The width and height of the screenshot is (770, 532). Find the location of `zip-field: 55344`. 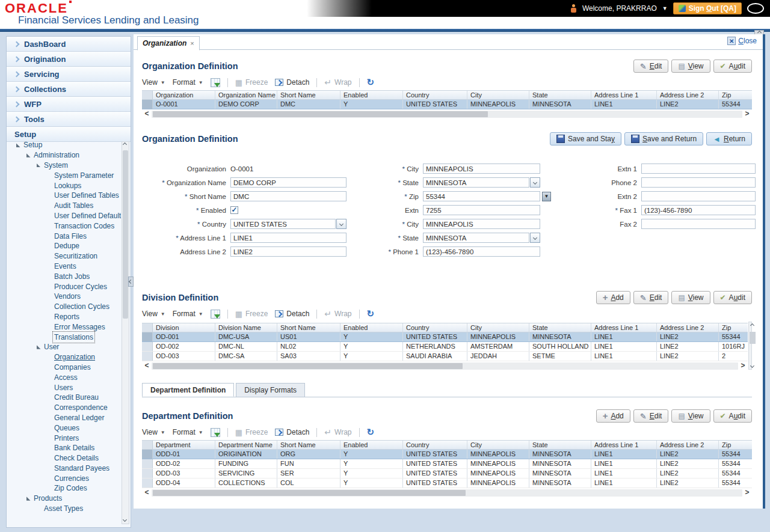

zip-field: 55344 is located at coordinates (481, 196).